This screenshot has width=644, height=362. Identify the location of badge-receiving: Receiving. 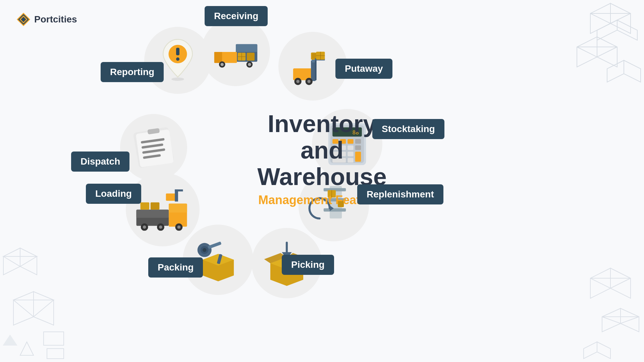
(236, 16).